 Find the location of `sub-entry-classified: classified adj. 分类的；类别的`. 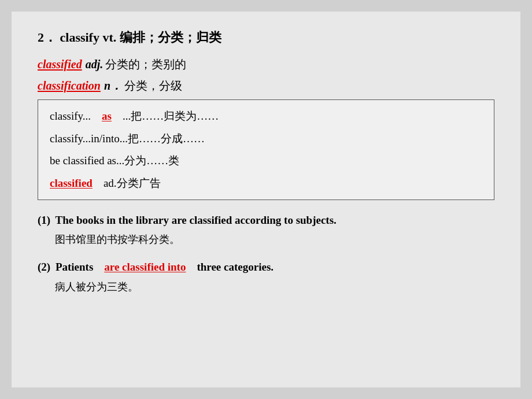

sub-entry-classified: classified adj. 分类的；类别的 is located at coordinates (266, 65).